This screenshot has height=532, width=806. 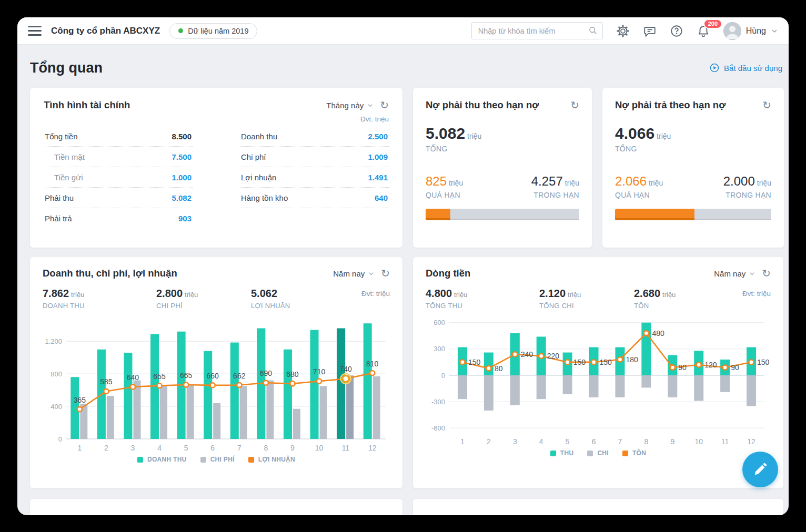 What do you see at coordinates (650, 31) in the screenshot?
I see `chat-icon` at bounding box center [650, 31].